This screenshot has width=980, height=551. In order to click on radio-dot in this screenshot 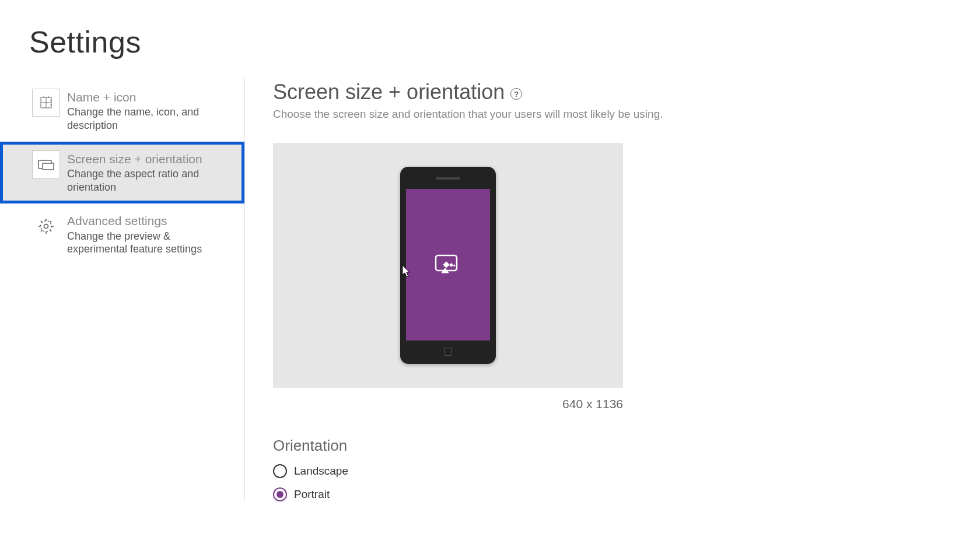, I will do `click(280, 494)`.